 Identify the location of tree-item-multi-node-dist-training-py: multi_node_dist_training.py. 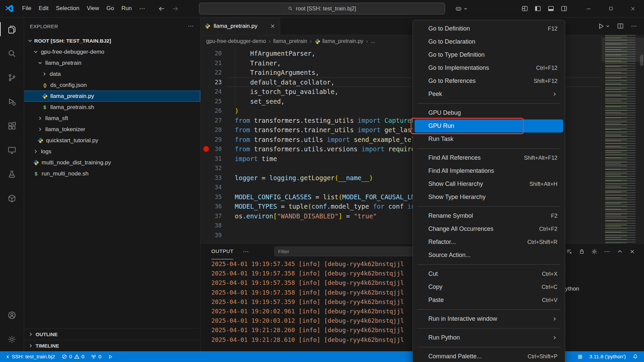
(112, 162).